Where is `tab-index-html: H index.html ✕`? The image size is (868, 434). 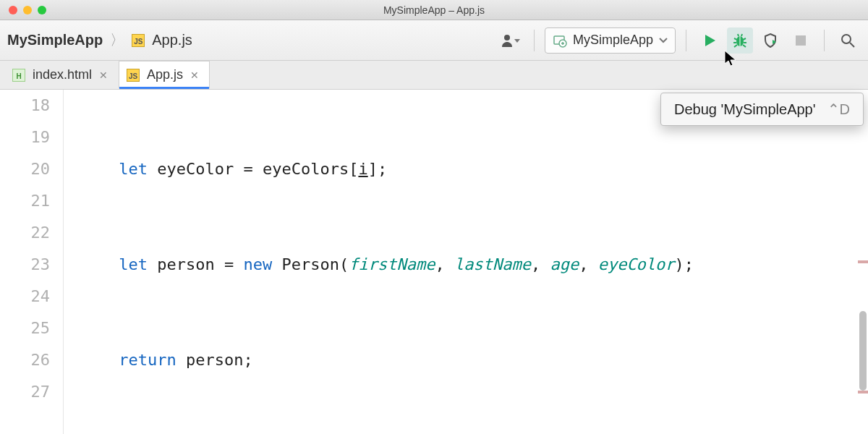
tab-index-html: H index.html ✕ is located at coordinates (61, 75).